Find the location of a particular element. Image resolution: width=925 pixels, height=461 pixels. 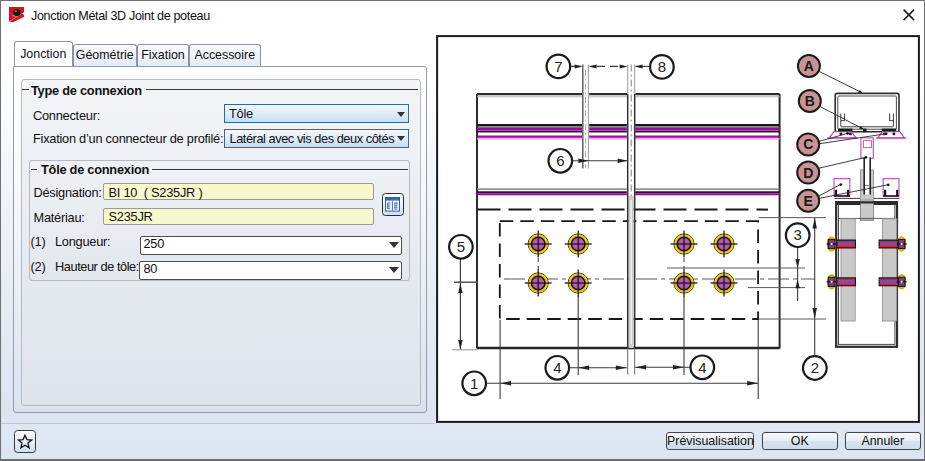

svg-text: 3 is located at coordinates (798, 234).